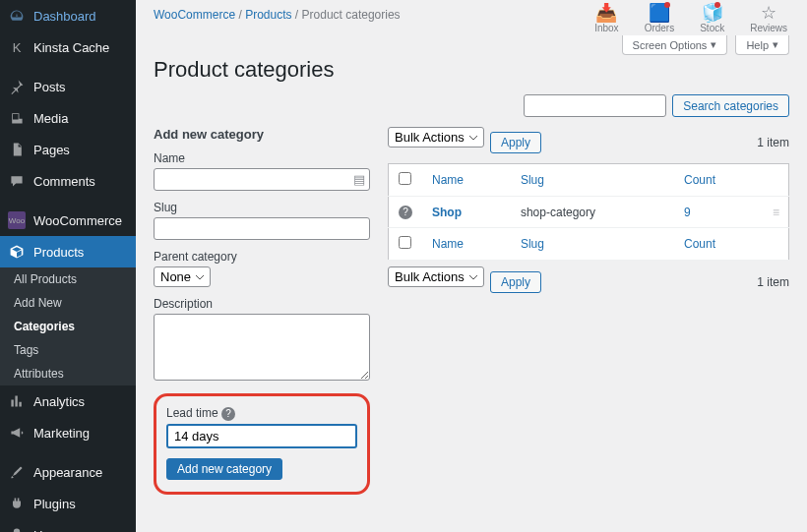  Describe the element at coordinates (68, 252) in the screenshot. I see `menu-products: Products` at that location.